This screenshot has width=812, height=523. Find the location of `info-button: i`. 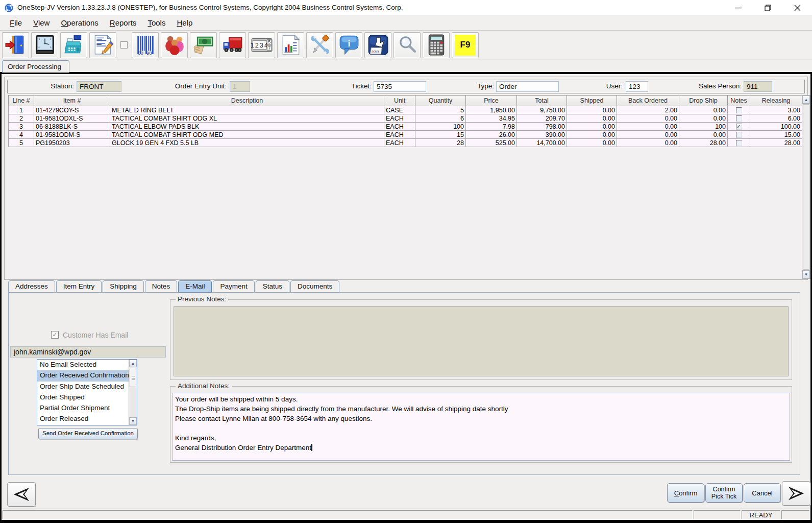

info-button: i is located at coordinates (349, 45).